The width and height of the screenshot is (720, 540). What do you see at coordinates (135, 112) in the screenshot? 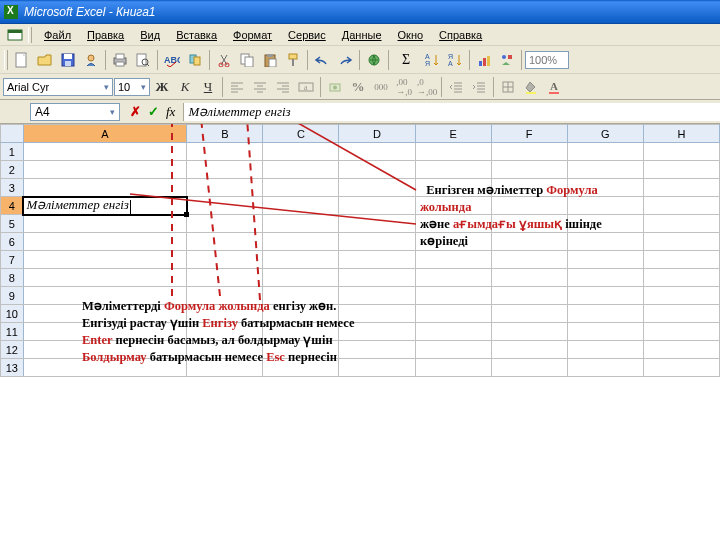
I see `cancel-button: ✗` at bounding box center [135, 112].